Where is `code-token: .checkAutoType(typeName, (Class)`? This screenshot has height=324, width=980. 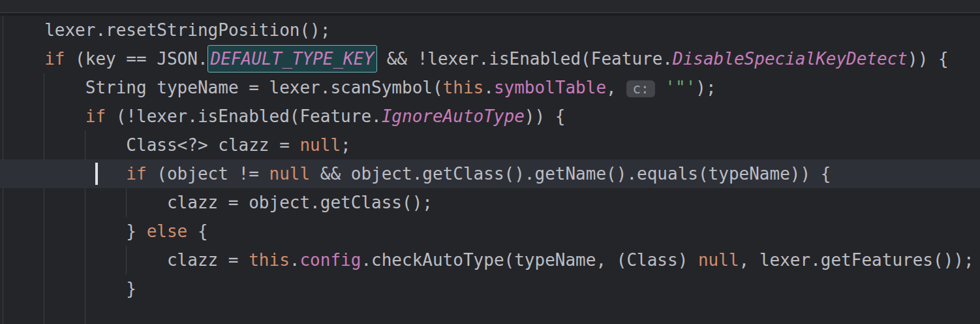 code-token: .checkAutoType(typeName, (Class) is located at coordinates (530, 260).